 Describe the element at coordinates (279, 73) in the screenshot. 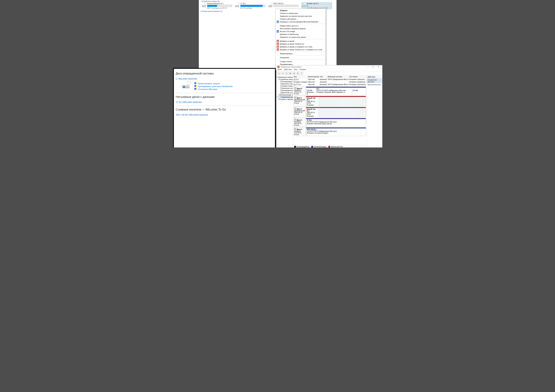

I see `back-button: ⇐` at that location.